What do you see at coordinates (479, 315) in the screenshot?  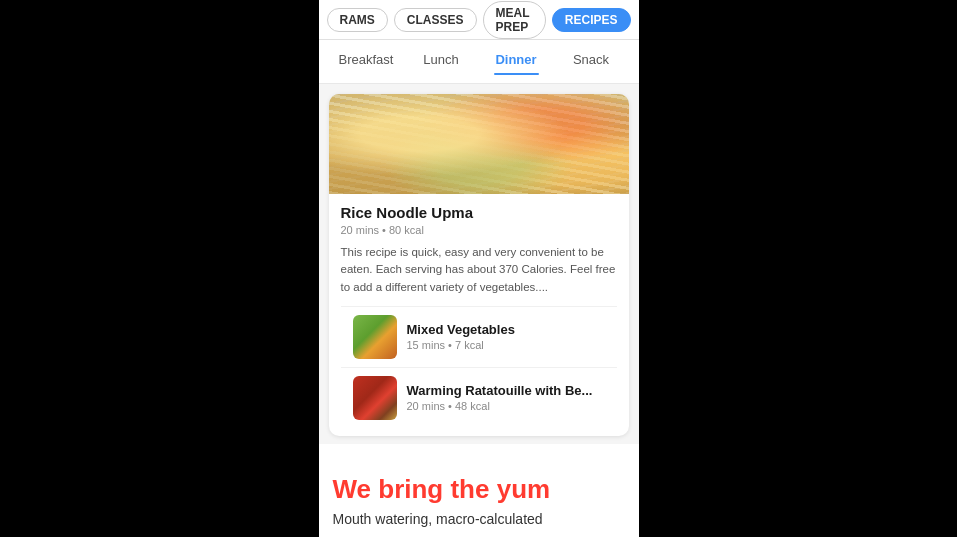 I see `recipe-info: Rice Noodle Upma 20 mins • 80 kcal This …` at bounding box center [479, 315].